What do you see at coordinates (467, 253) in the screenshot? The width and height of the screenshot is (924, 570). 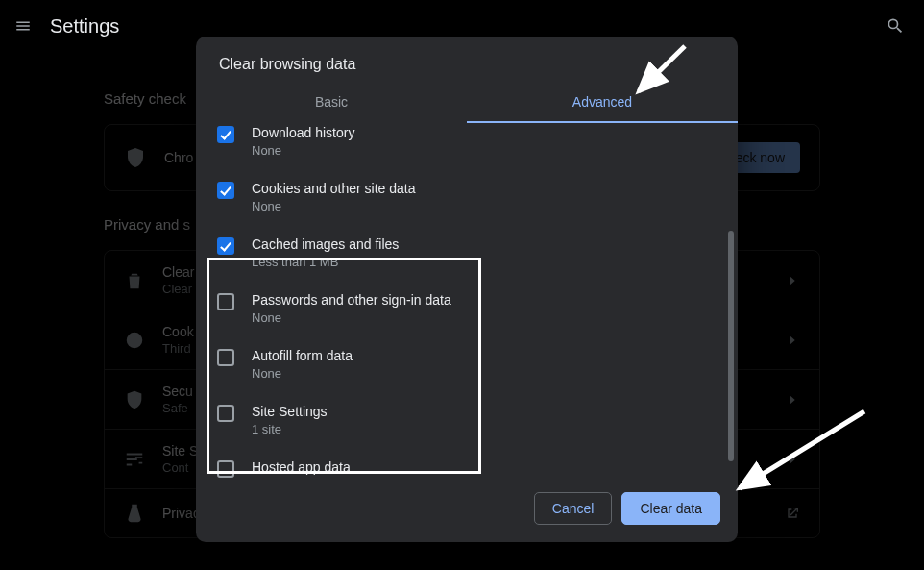 I see `option-cached-images: Cached images and files Less than 1 MB` at bounding box center [467, 253].